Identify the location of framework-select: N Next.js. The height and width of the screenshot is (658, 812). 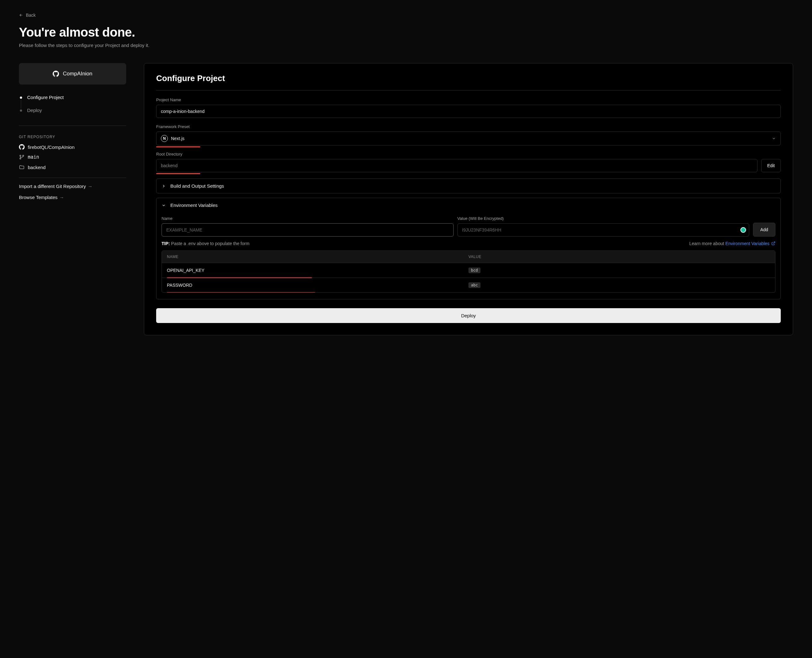
(469, 139).